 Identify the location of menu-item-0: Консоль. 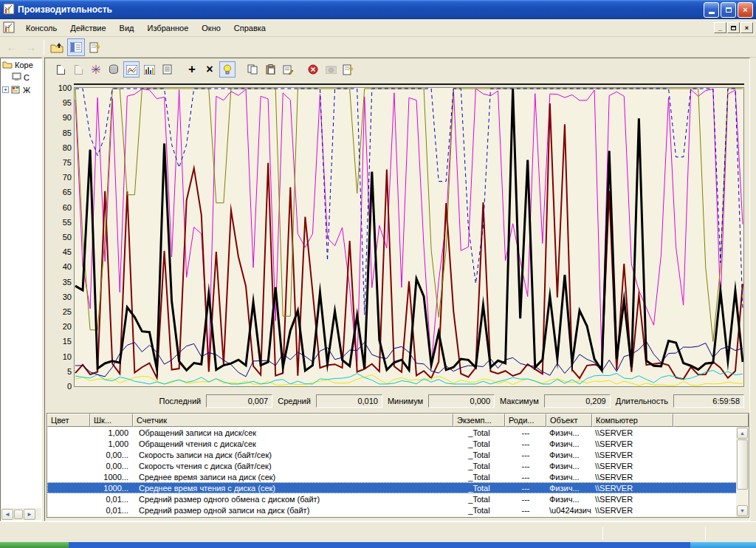
(41, 28).